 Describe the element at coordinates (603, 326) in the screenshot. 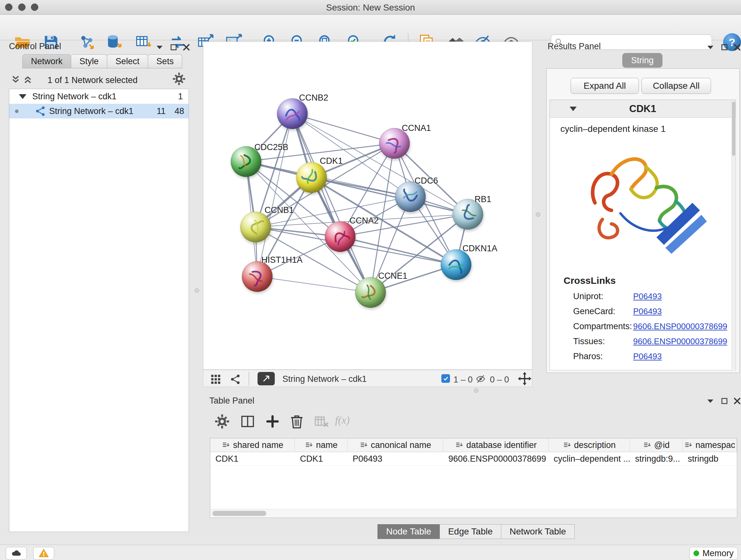

I see `crosslink-label: Compartments:` at that location.